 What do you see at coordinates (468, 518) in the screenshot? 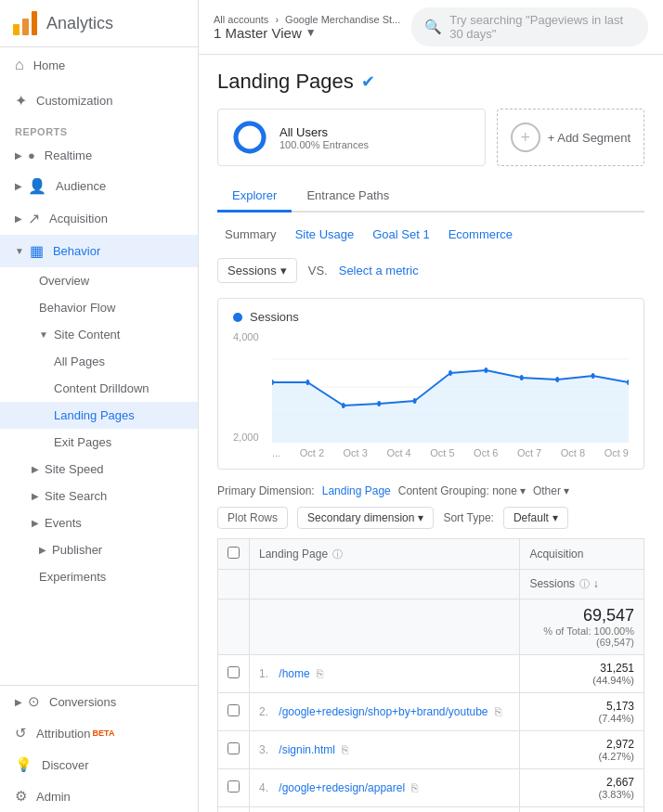
I see `sort-type-label: Sort Type:` at bounding box center [468, 518].